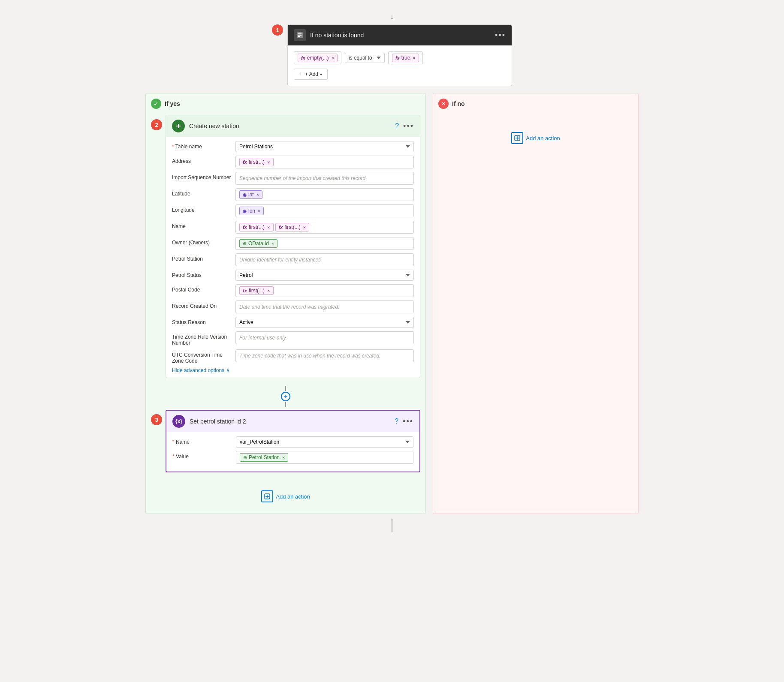  What do you see at coordinates (277, 30) in the screenshot?
I see `step-badge-1: 1` at bounding box center [277, 30].